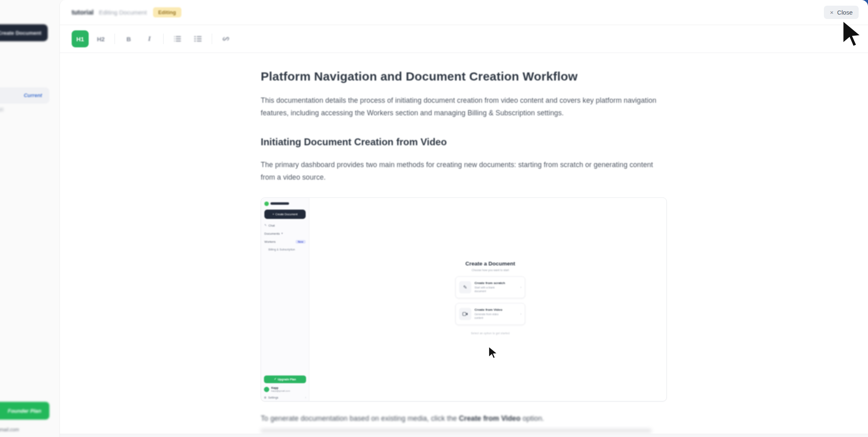 The image size is (868, 437). Describe the element at coordinates (285, 226) in the screenshot. I see `figure-nav-chat: ✎ Chat` at that location.